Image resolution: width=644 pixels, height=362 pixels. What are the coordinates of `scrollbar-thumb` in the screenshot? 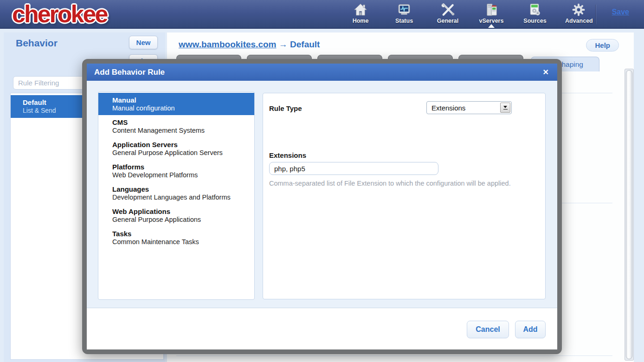 It's located at (629, 214).